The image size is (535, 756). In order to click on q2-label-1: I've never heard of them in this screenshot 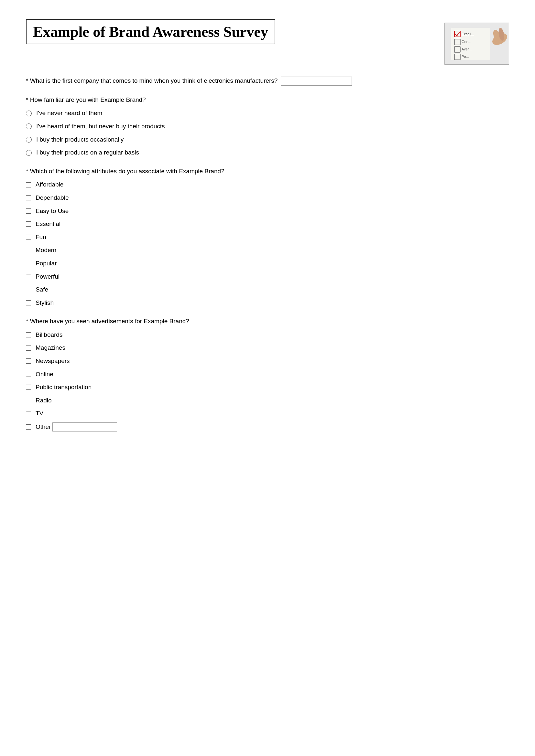, I will do `click(69, 113)`.